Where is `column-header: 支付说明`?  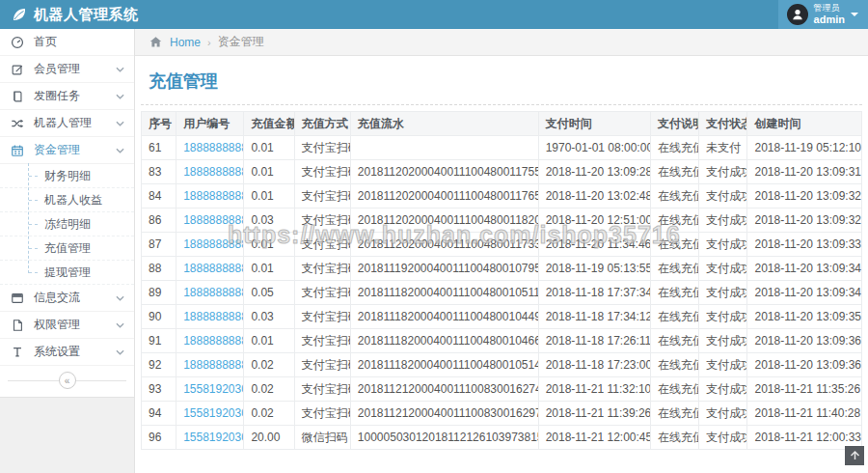
column-header: 支付说明 is located at coordinates (675, 124).